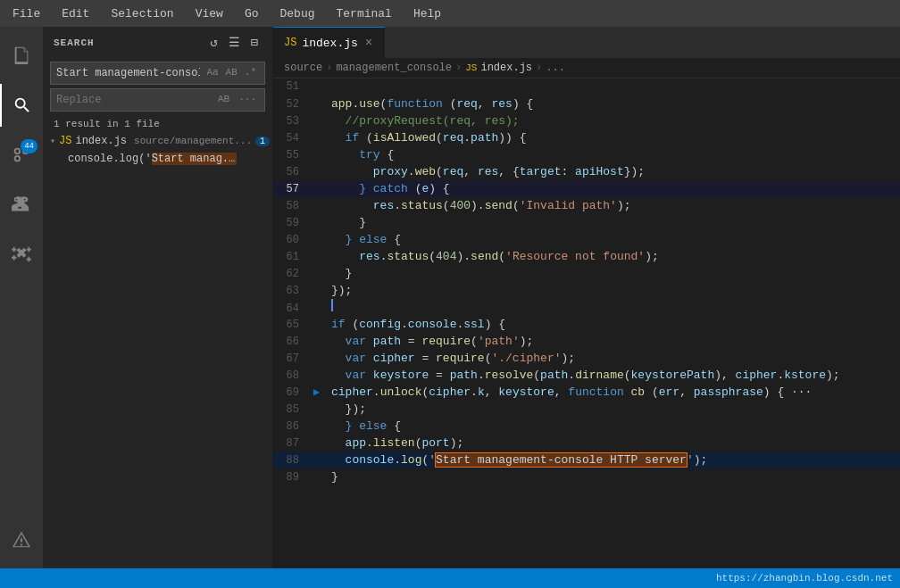 This screenshot has height=588, width=900. Describe the element at coordinates (329, 68) in the screenshot. I see `breadcrumb-sep-1: ›` at that location.